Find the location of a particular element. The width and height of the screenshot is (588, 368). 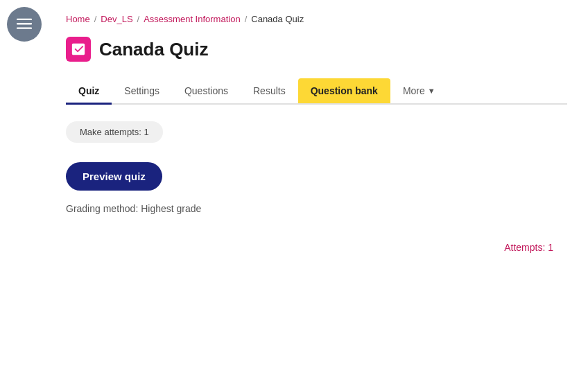

grading-method-text: Grading method: Highest grade is located at coordinates (316, 209).